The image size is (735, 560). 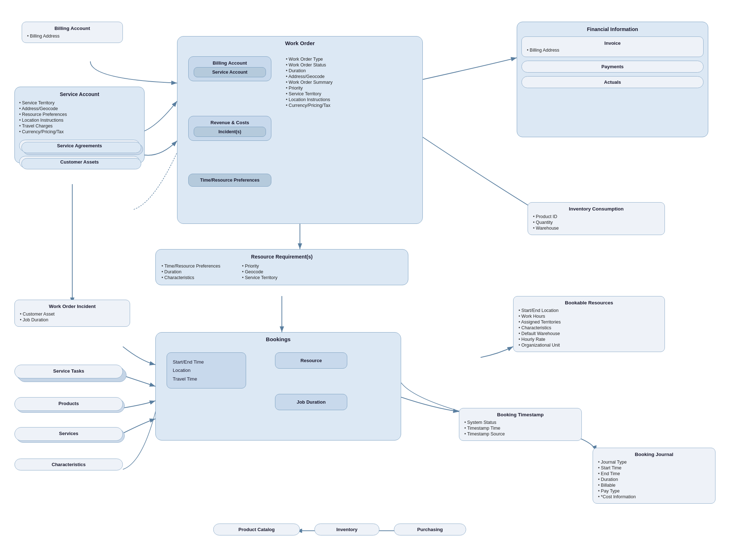 I want to click on invoice-label: Invoice, so click(x=612, y=43).